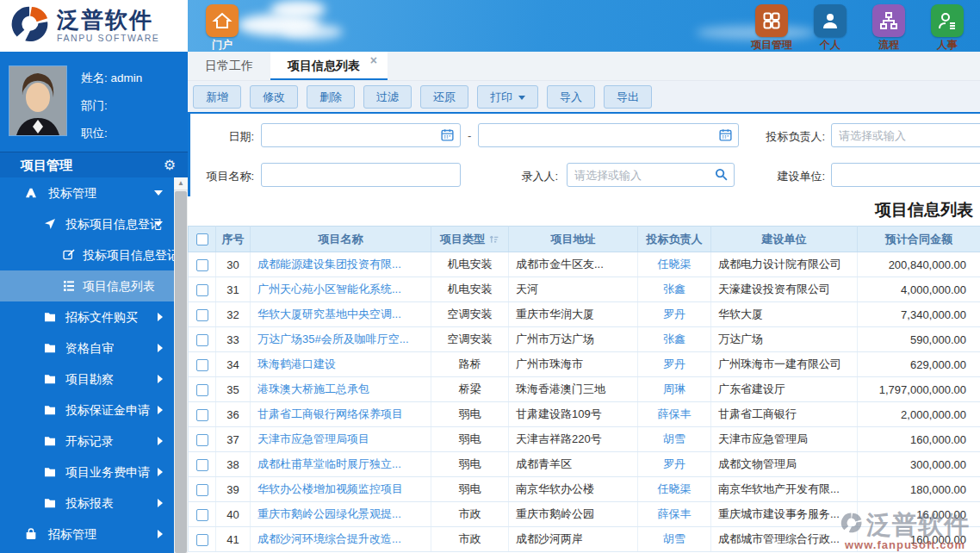 The width and height of the screenshot is (980, 553). I want to click on project-name-link: 珠海鹤港口建设, so click(296, 363).